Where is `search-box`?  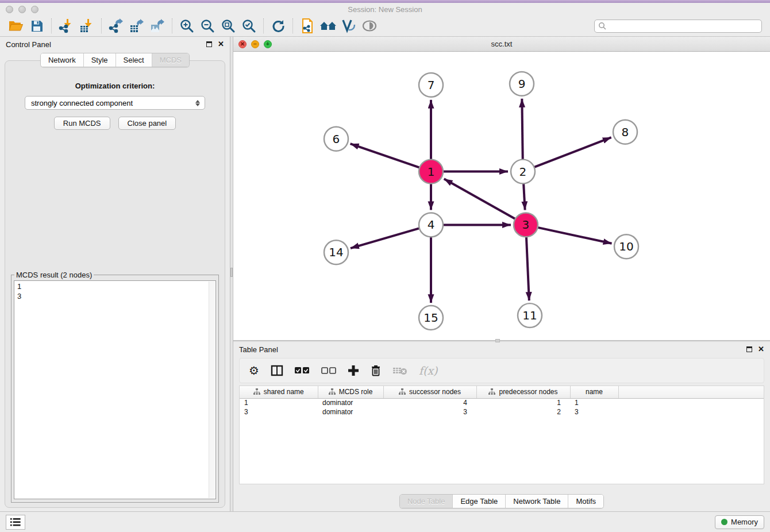 search-box is located at coordinates (678, 26).